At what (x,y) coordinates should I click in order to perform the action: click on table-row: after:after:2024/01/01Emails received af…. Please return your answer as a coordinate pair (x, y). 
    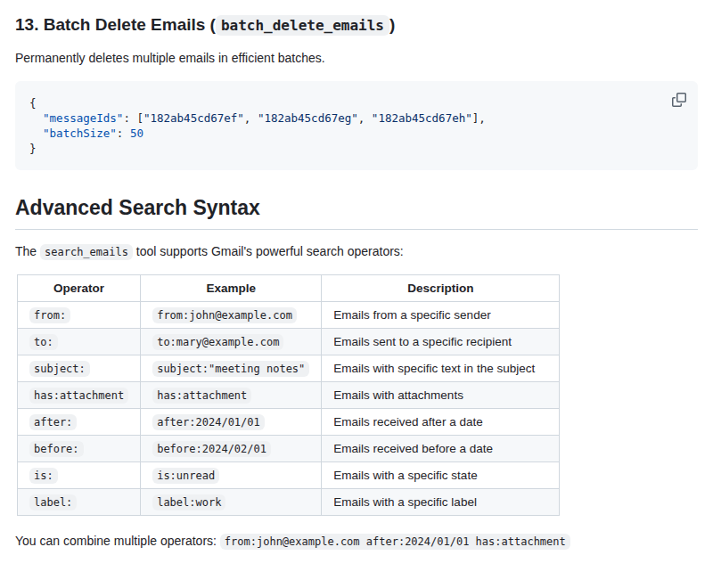
    Looking at the image, I should click on (289, 422).